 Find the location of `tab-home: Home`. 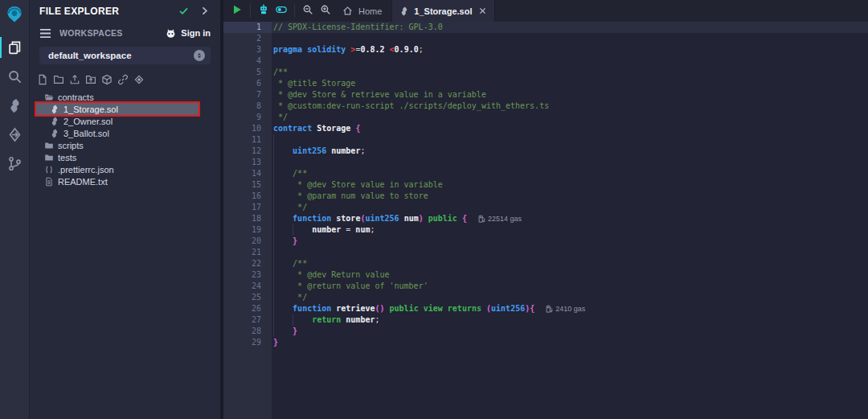

tab-home: Home is located at coordinates (362, 11).